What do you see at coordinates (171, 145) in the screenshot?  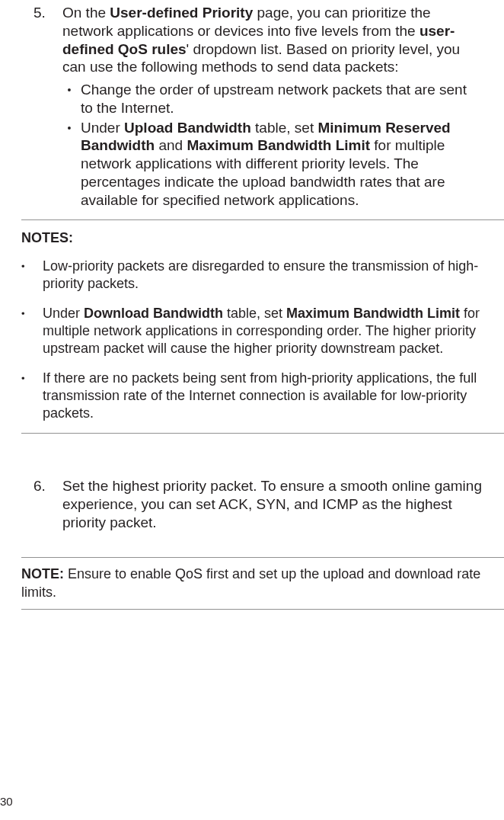 I see `step-5-sub-2-mid2: and` at bounding box center [171, 145].